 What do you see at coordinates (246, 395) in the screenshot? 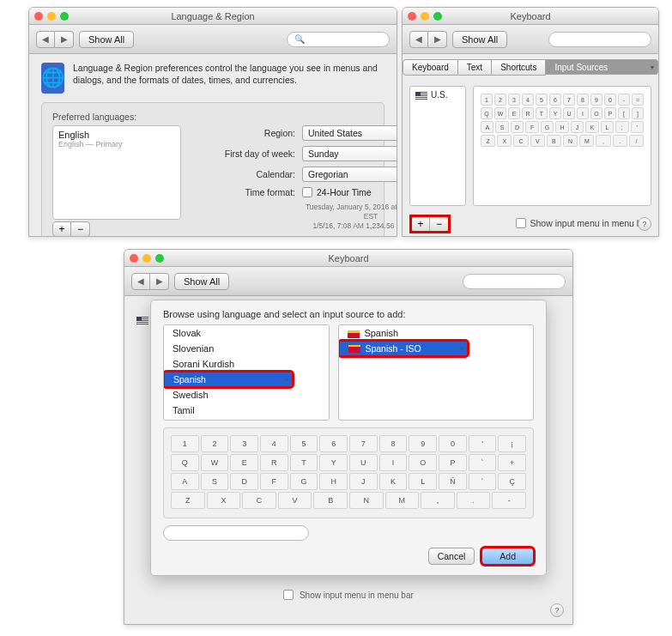
I see `language-item: Swedish` at bounding box center [246, 395].